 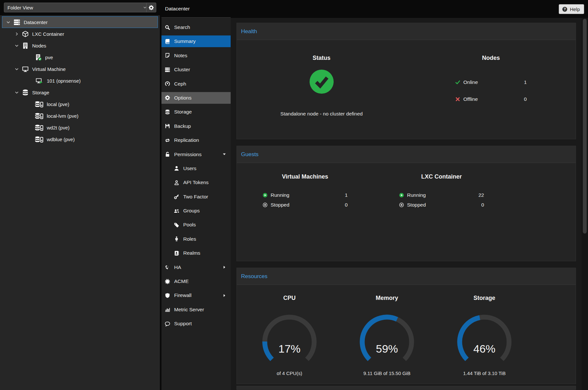 I want to click on health-panel-body: Status Standalone node - no cluster defi…, so click(x=406, y=78).